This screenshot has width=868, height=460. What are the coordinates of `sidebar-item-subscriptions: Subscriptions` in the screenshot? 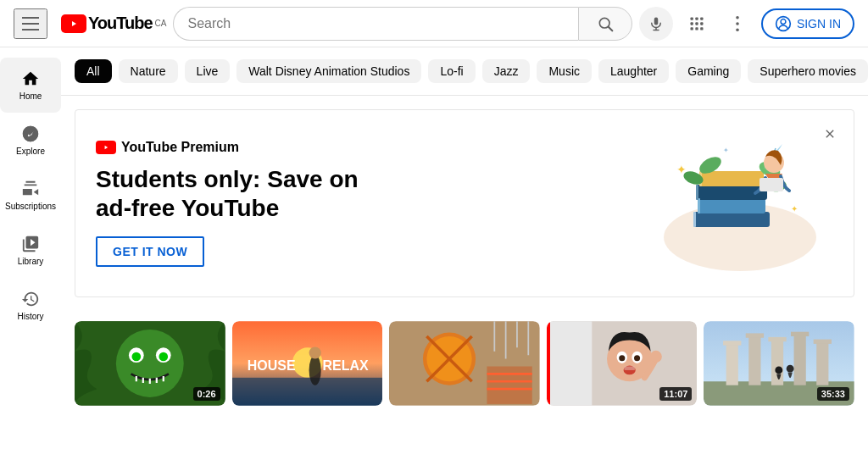 It's located at (31, 195).